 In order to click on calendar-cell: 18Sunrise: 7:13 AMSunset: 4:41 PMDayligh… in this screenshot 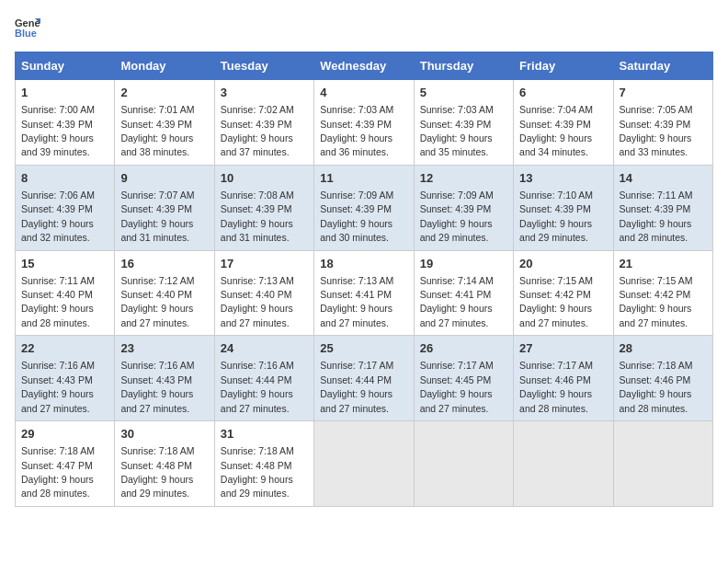, I will do `click(364, 293)`.